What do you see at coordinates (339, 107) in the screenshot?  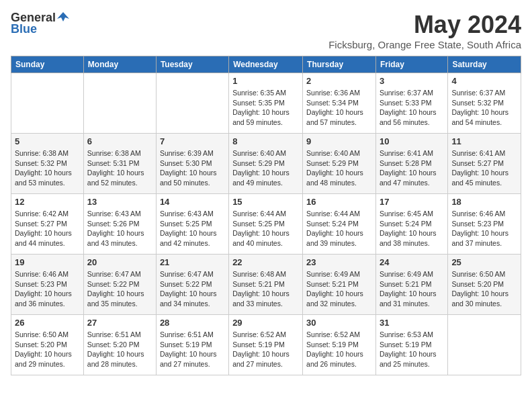 I see `day-info: Sunrise: 6:36 AMSunset: 5:34 PMDaylight:…` at bounding box center [339, 107].